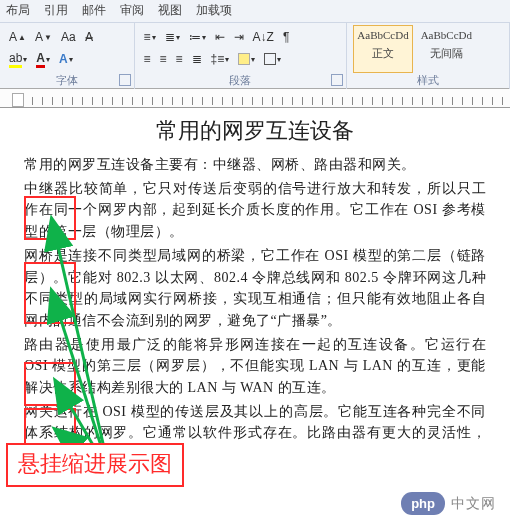  Describe the element at coordinates (164, 59) in the screenshot. I see `align-center-button: ≡` at that location.